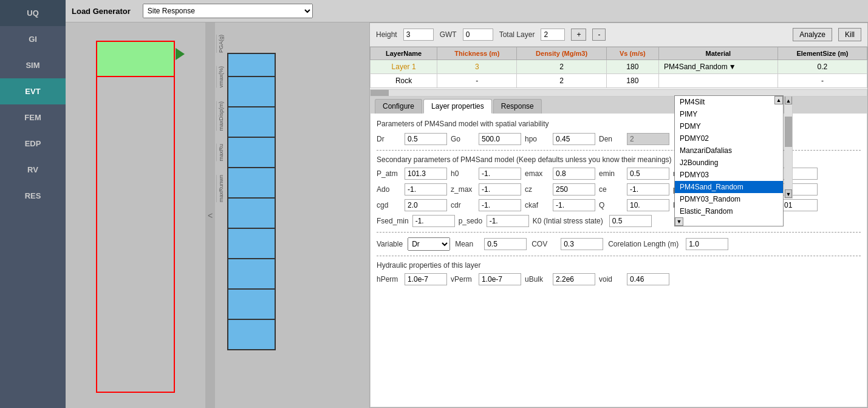 Image resolution: width=868 pixels, height=408 pixels. I want to click on variable-label: Variable, so click(390, 244).